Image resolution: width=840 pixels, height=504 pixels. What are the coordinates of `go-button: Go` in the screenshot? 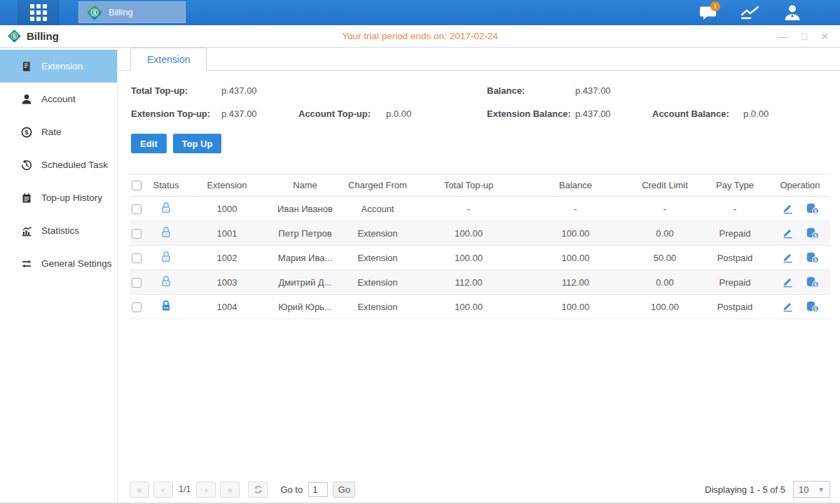 It's located at (344, 490).